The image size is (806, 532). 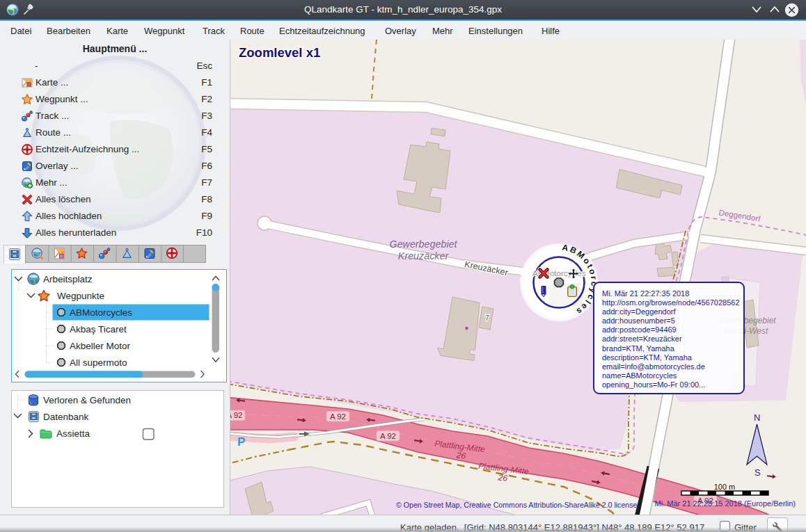 I want to click on svg-text: Gewerbegebiet, so click(x=424, y=244).